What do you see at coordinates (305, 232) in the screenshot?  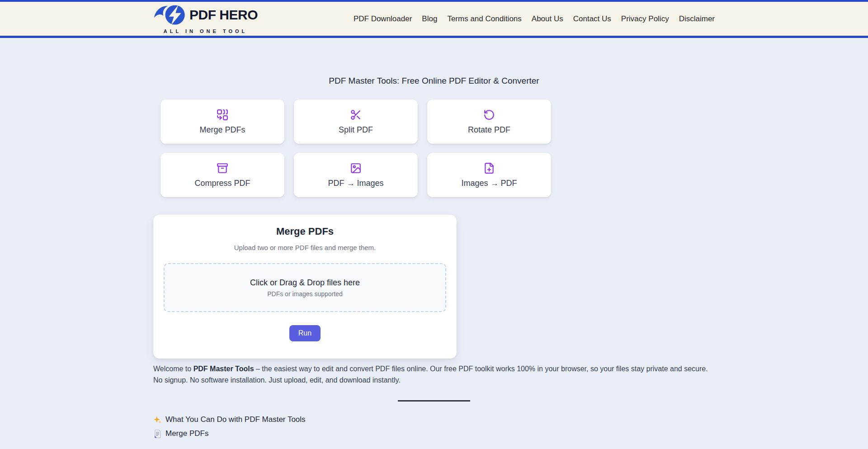 I see `panel-title: Merge PDFs` at bounding box center [305, 232].